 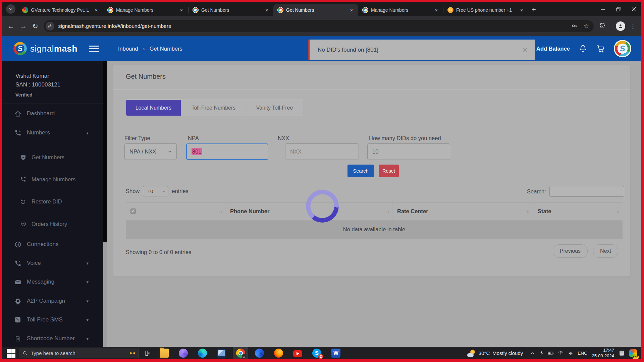 What do you see at coordinates (278, 353) in the screenshot?
I see `firefox-icon` at bounding box center [278, 353].